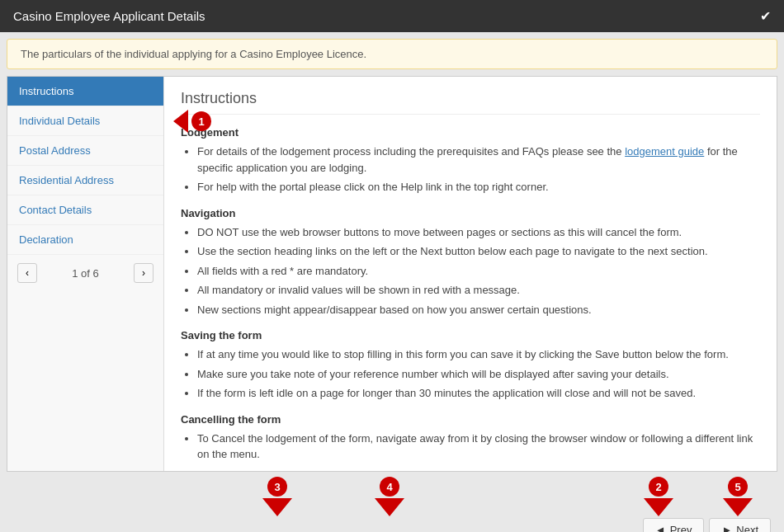 This screenshot has width=784, height=532. Describe the element at coordinates (470, 419) in the screenshot. I see `section-heading-cancelling: Cancelling the form` at that location.